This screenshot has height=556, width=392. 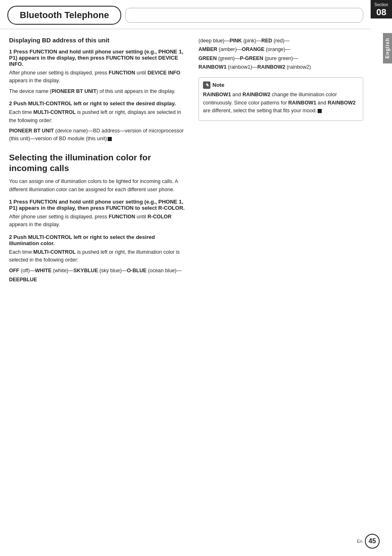 What do you see at coordinates (253, 49) in the screenshot?
I see `color-orange-bold: ORANGE` at bounding box center [253, 49].